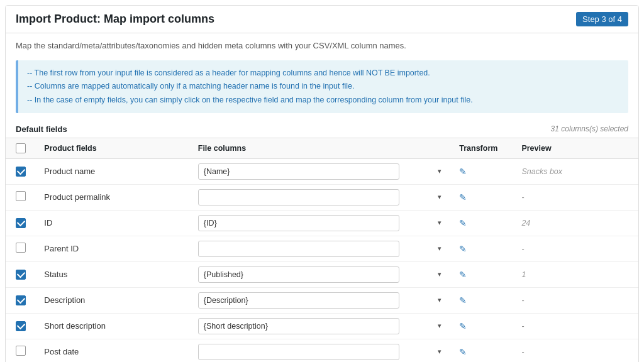  What do you see at coordinates (21, 326) in the screenshot?
I see `row-6-checkbox` at bounding box center [21, 326].